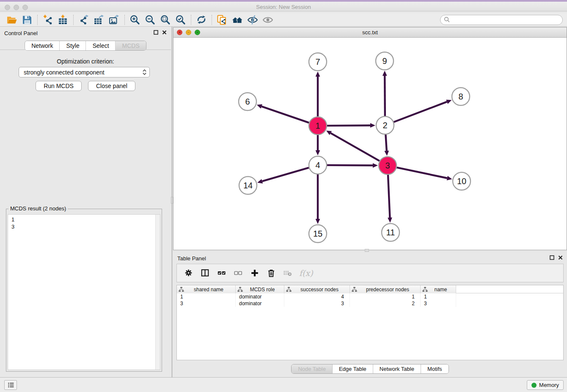 The image size is (567, 392). I want to click on select-all-button, so click(222, 273).